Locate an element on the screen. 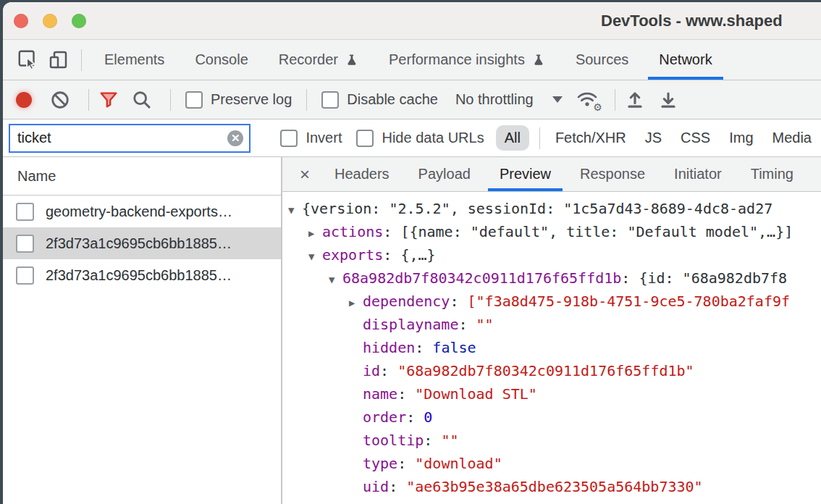 Image resolution: width=821 pixels, height=504 pixels. close-detail-button: × is located at coordinates (305, 174).